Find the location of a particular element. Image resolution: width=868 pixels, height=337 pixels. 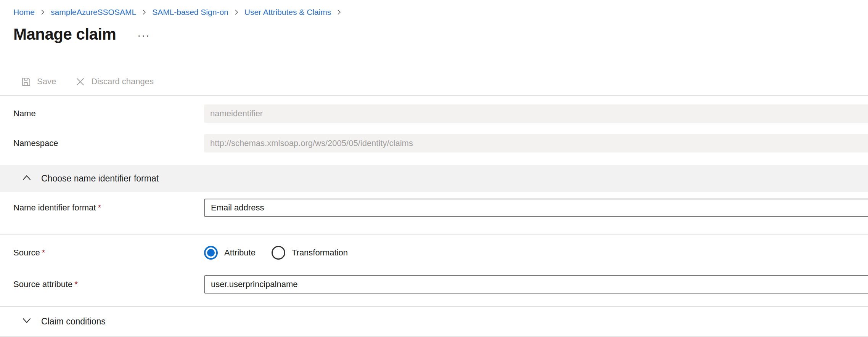

more-menu-icon: ··· is located at coordinates (144, 34).